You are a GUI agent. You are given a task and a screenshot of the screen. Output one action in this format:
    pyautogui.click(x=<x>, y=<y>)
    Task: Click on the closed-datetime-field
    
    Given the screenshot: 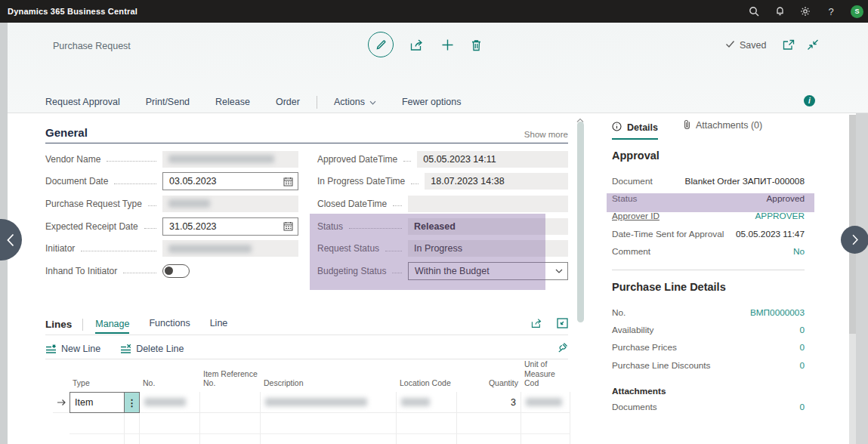 What is the action you would take?
    pyautogui.click(x=488, y=204)
    